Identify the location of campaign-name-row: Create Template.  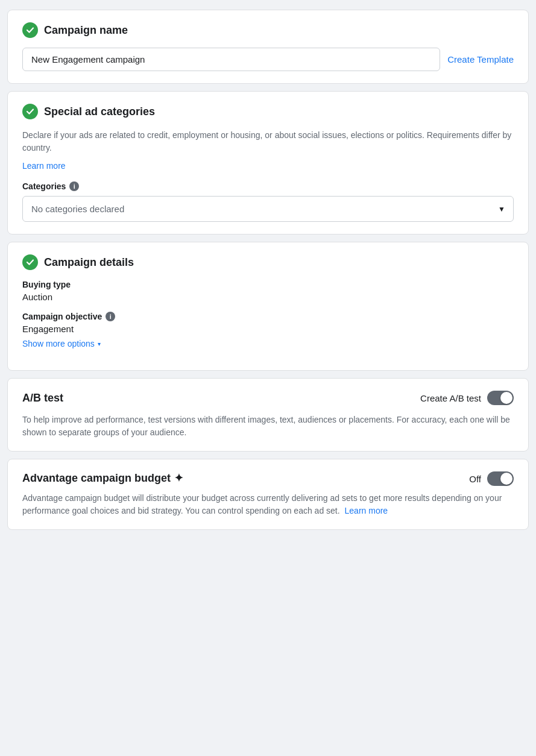
(268, 59).